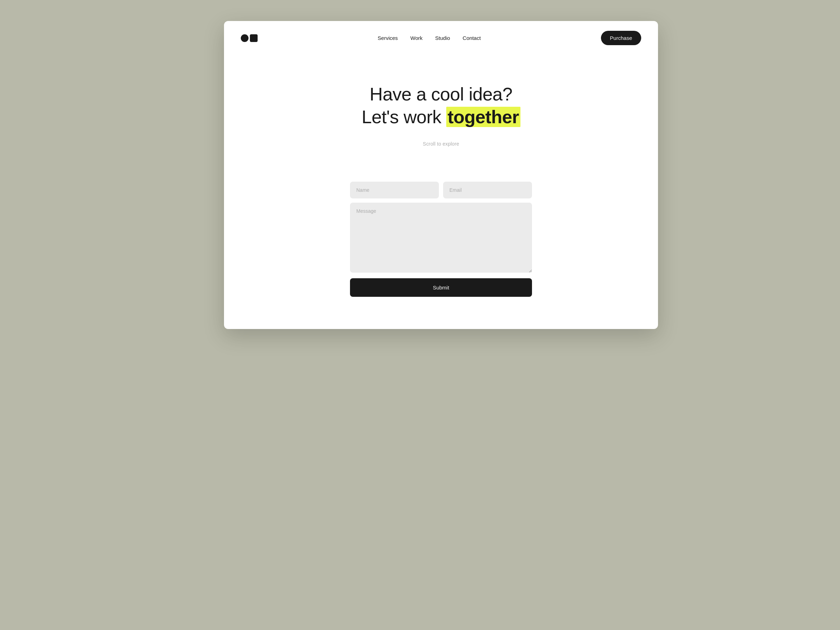  I want to click on nav-links: Services Work Studio Contact, so click(429, 38).